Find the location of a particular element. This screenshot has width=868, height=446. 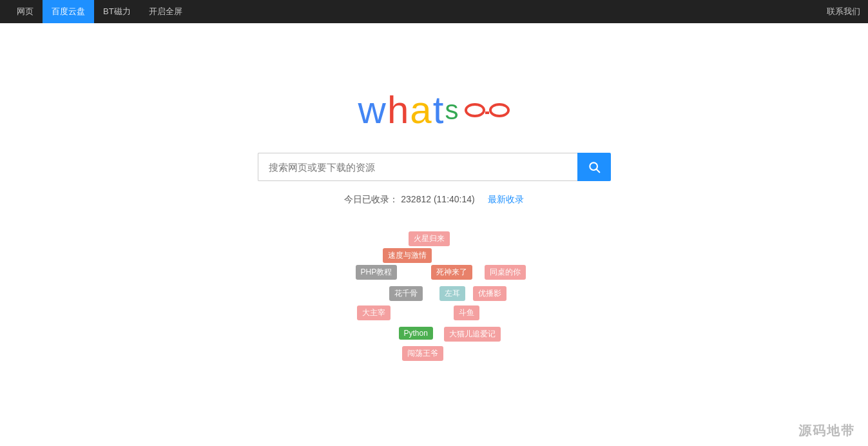

navbar: 网页 百度云盘 BT磁力 开启全屏 联系我们 is located at coordinates (434, 12).